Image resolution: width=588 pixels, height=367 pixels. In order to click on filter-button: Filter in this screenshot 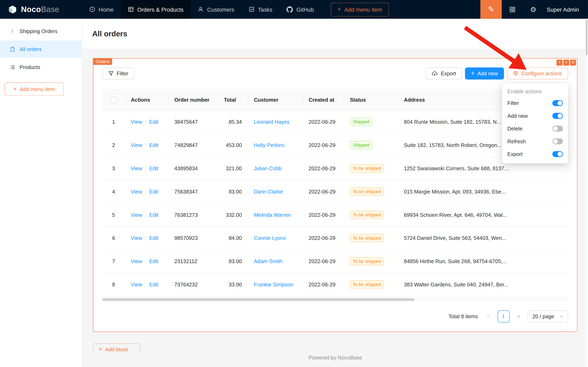, I will do `click(118, 74)`.